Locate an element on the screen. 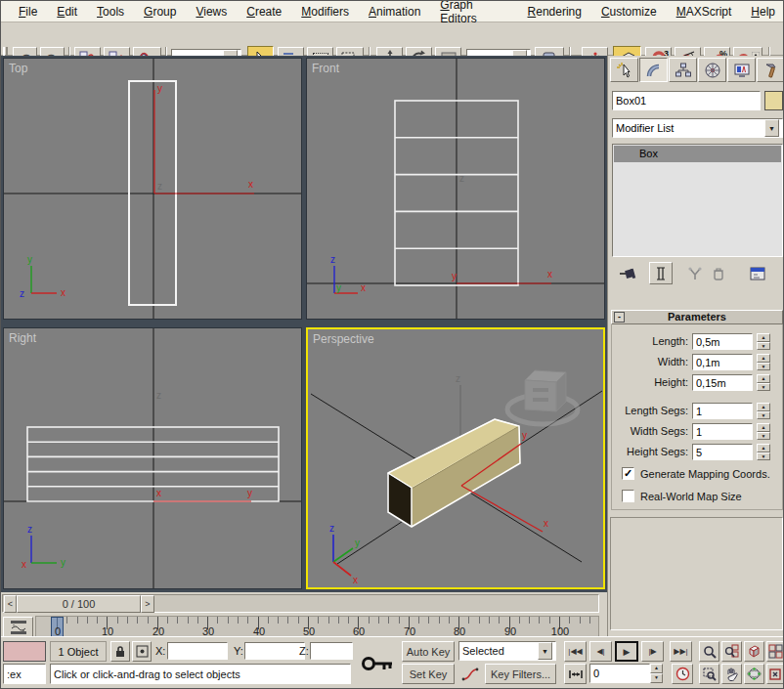 Image resolution: width=784 pixels, height=689 pixels. viewport-top: Top y x z y x z is located at coordinates (152, 189).